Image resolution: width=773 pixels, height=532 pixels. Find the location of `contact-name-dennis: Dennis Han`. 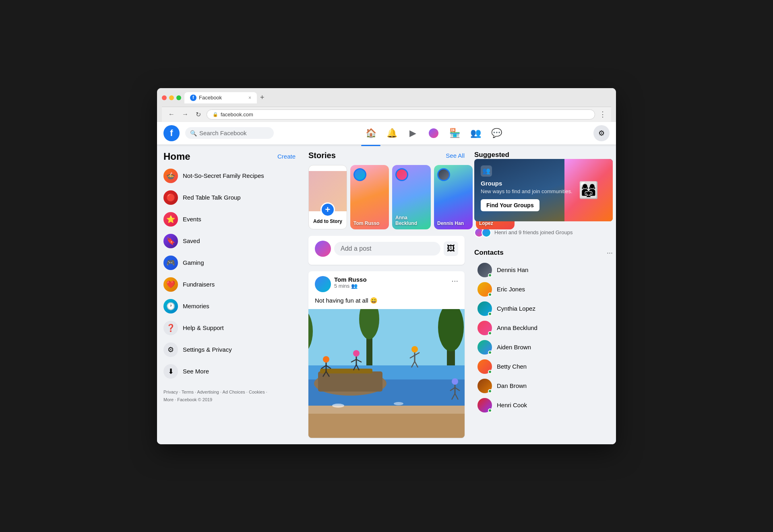

contact-name-dennis: Dennis Han is located at coordinates (513, 270).